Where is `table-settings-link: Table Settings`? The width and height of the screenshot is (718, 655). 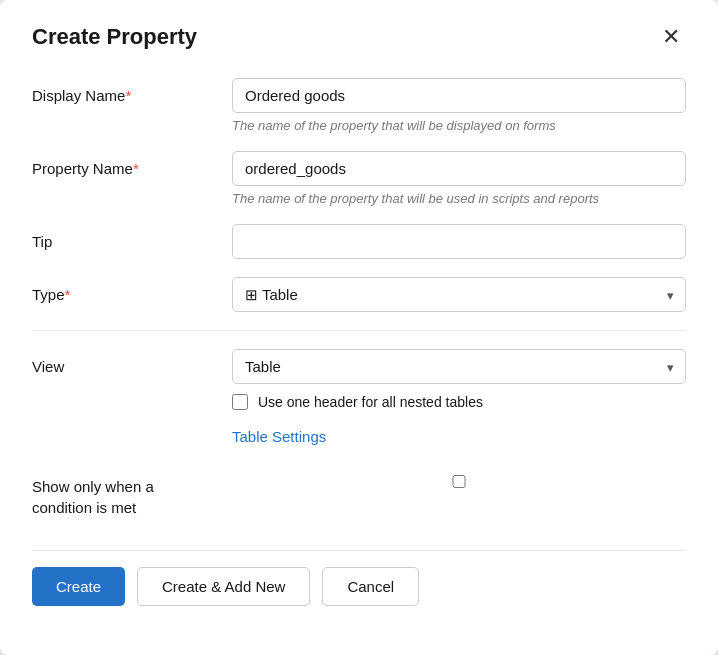 table-settings-link: Table Settings is located at coordinates (459, 436).